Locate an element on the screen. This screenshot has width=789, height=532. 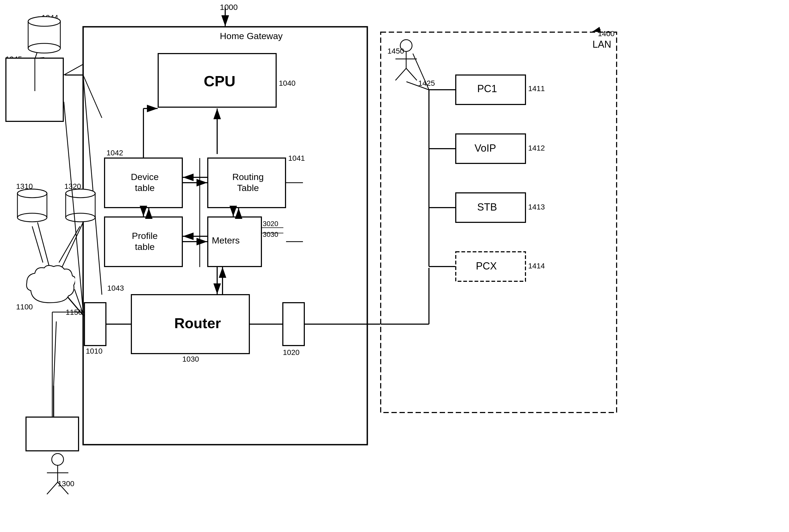
ref-1414: 1414 is located at coordinates (536, 266).